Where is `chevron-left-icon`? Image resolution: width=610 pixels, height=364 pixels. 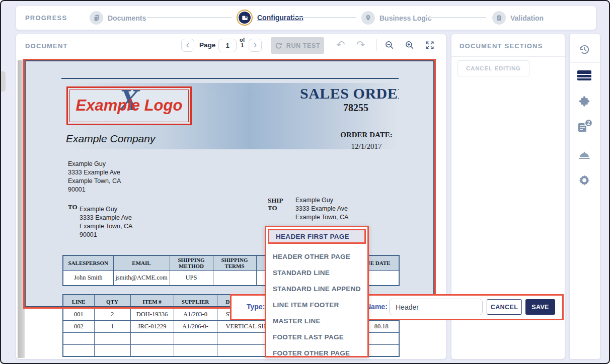
chevron-left-icon is located at coordinates (188, 45).